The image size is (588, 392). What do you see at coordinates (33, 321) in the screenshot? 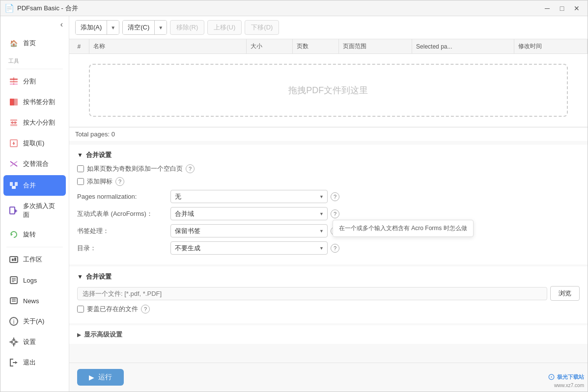
I see `sidebar-item-about-label: 关于(A)` at bounding box center [33, 321].